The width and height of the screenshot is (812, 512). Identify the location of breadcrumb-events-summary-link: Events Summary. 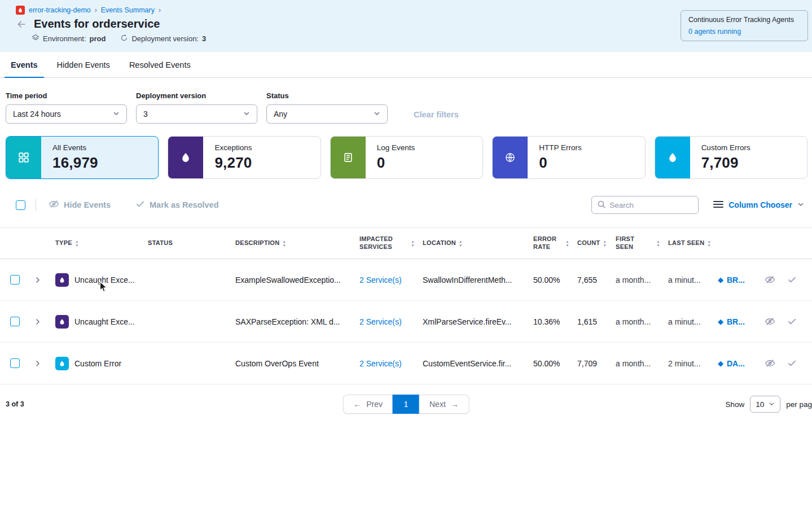
(128, 10).